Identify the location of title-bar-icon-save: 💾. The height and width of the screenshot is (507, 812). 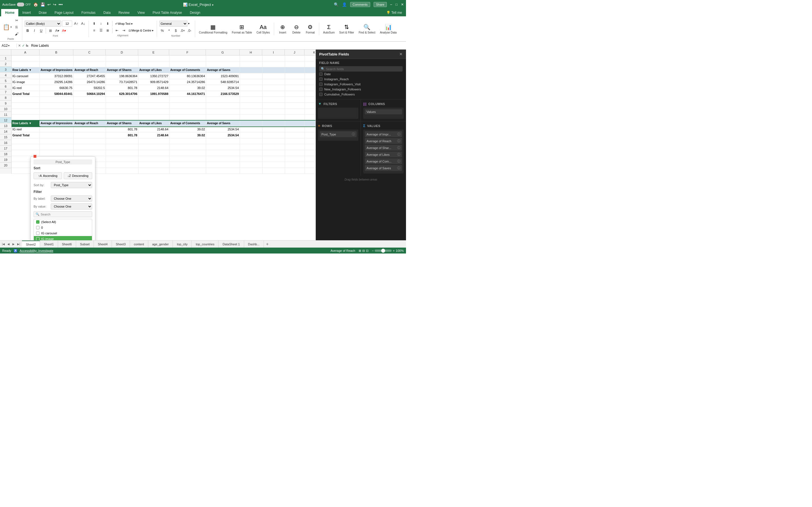
(43, 5).